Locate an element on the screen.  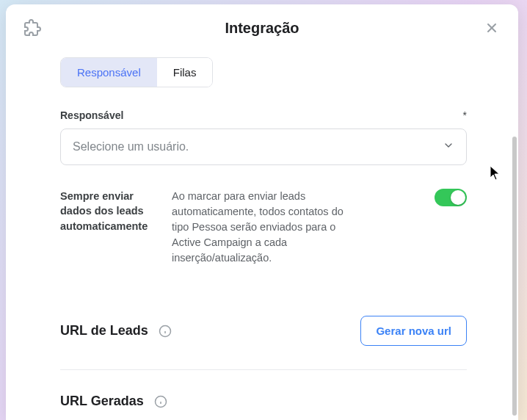
leads-url-title: URL de Leads is located at coordinates (104, 330).